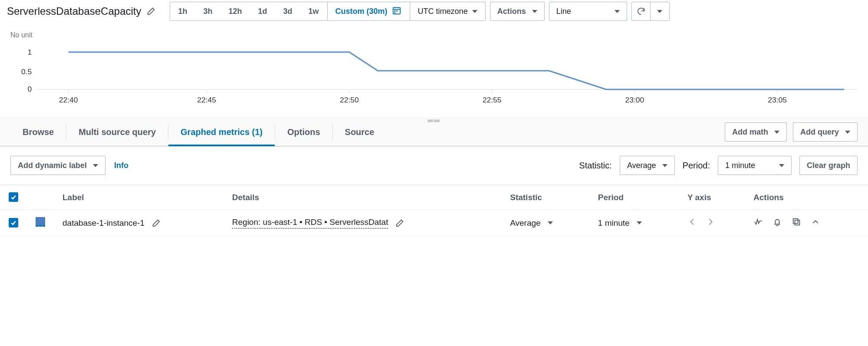  What do you see at coordinates (756, 132) in the screenshot?
I see `add-math-button: Add math` at bounding box center [756, 132].